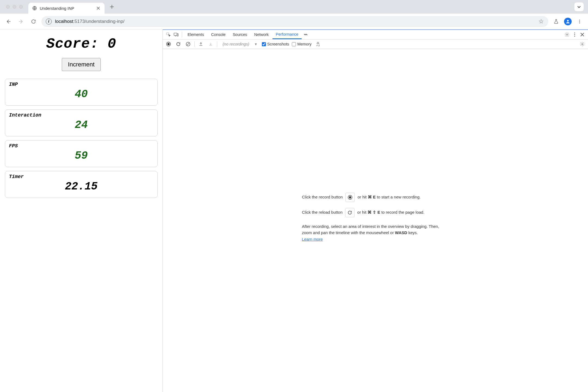 The image size is (588, 392). Describe the element at coordinates (176, 35) in the screenshot. I see `device-toolbar-icon` at that location.